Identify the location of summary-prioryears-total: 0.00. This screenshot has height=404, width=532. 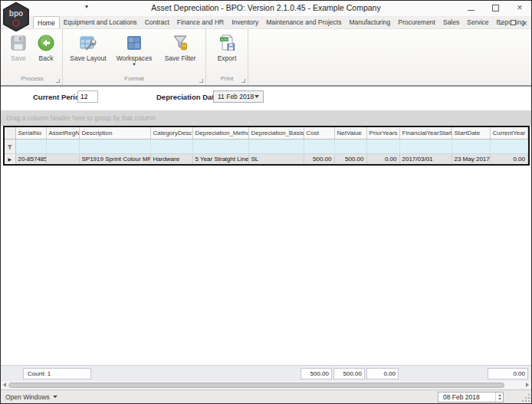
(383, 374).